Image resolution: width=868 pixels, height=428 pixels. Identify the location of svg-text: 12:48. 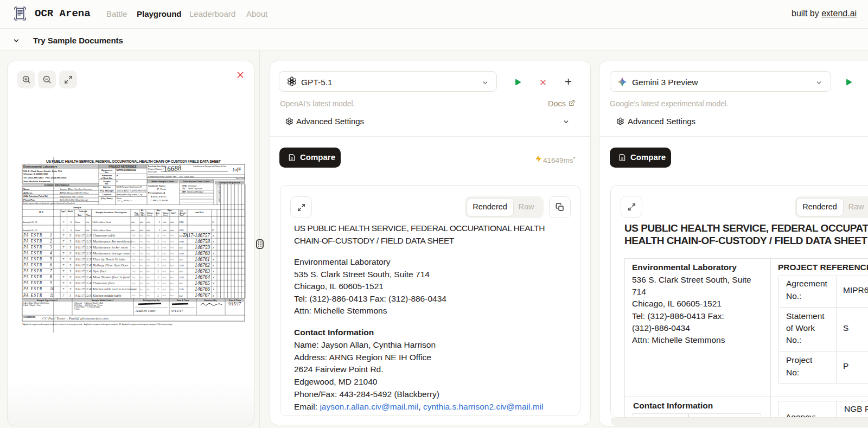
(89, 289).